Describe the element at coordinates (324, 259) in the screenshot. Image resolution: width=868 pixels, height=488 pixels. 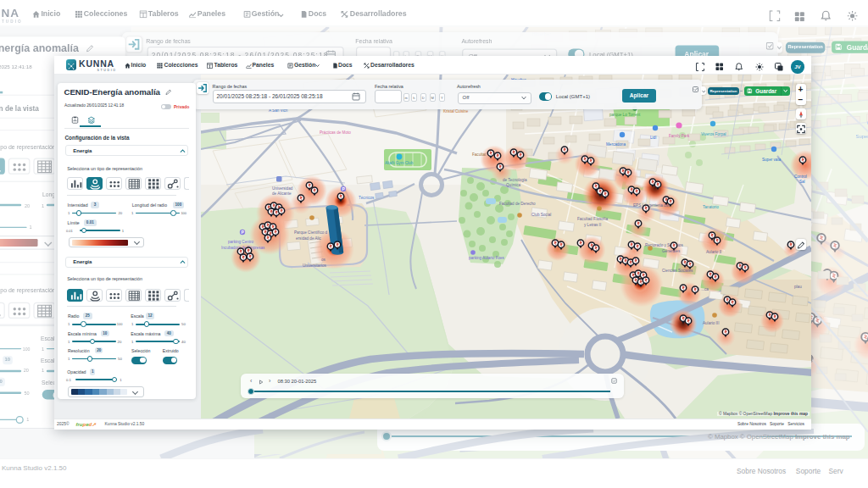
I see `svg-text: os` at that location.